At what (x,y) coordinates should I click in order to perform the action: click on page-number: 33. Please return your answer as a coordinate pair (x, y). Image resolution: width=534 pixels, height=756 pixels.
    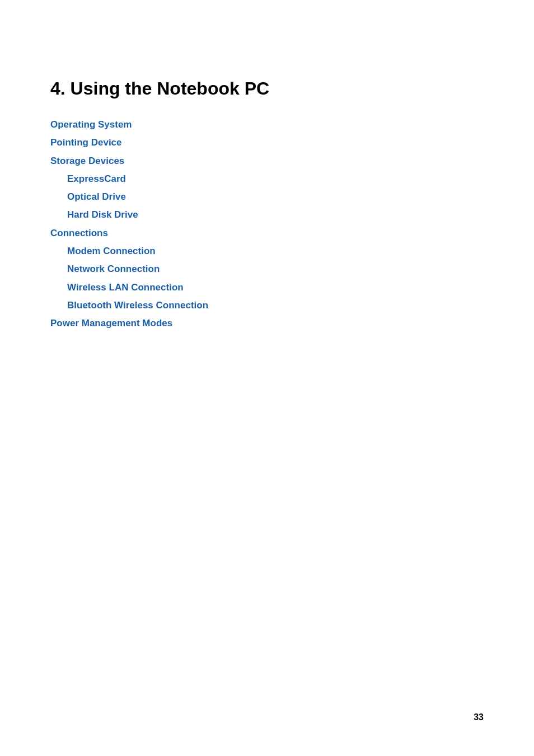
    Looking at the image, I should click on (479, 717).